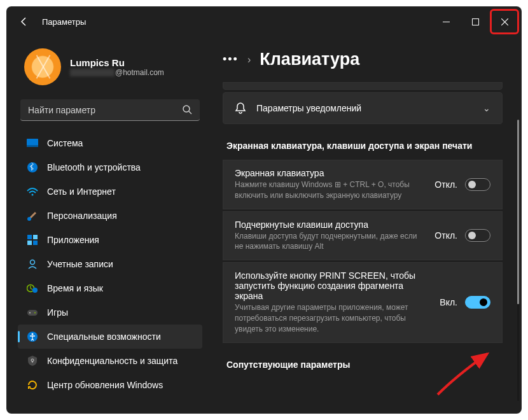  I want to click on sidebar-item-time-language: Время и язык, so click(110, 288).